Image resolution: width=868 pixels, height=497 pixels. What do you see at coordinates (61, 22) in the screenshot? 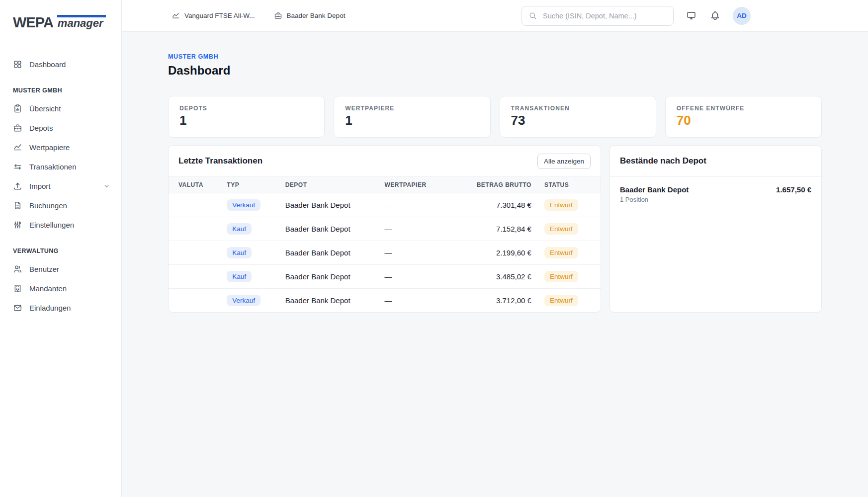
I see `brand-logo: WEPA manager` at bounding box center [61, 22].